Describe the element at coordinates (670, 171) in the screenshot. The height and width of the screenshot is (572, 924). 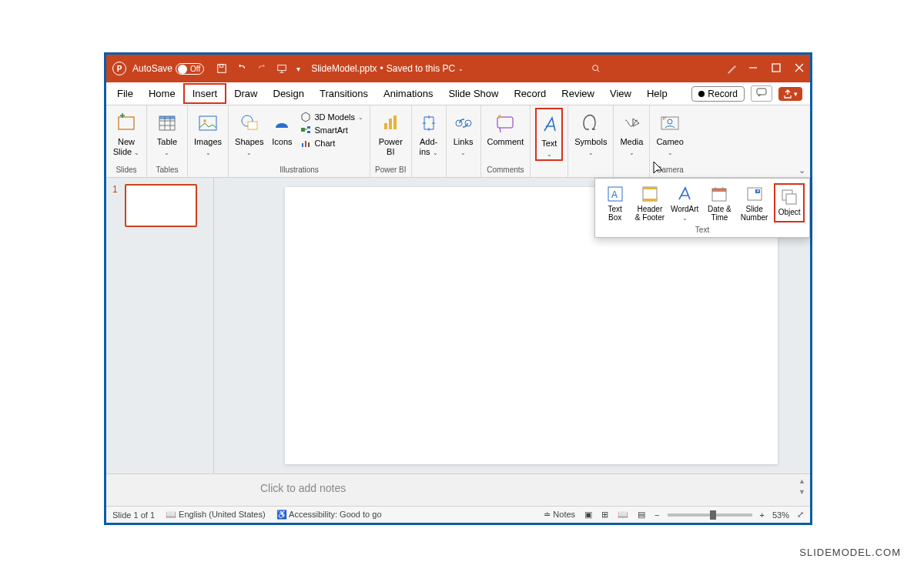
I see `group-camera-label: Camera` at that location.